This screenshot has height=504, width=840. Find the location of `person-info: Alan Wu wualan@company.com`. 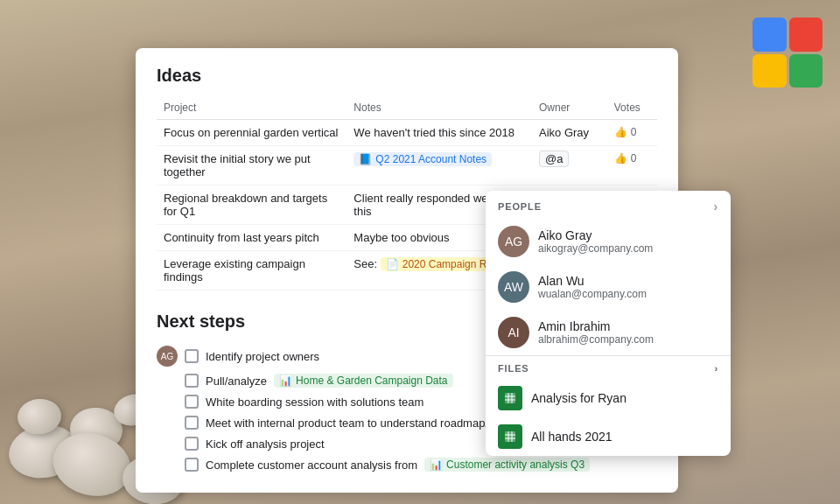

person-info: Alan Wu wualan@company.com is located at coordinates (592, 287).